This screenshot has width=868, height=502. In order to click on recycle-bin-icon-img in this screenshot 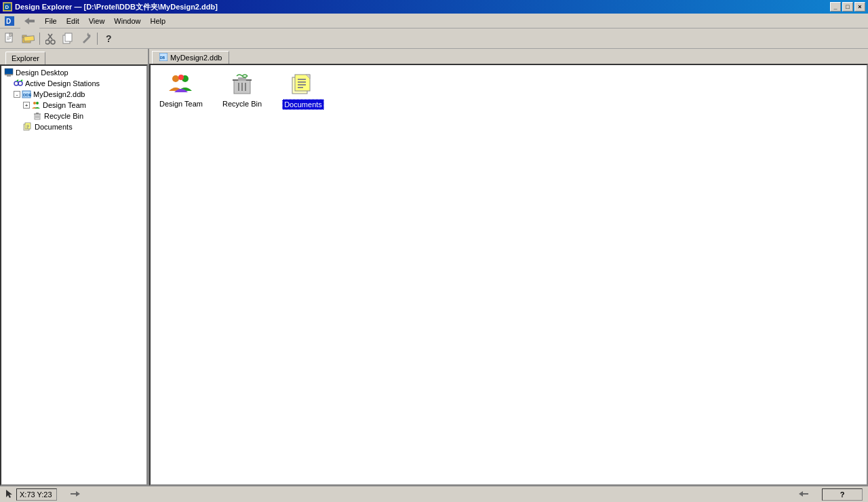, I will do `click(242, 84)`.